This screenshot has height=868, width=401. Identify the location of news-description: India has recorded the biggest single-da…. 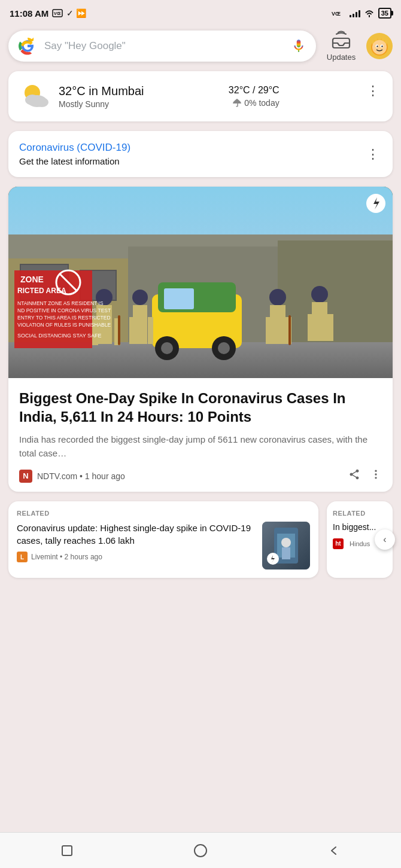
(200, 446).